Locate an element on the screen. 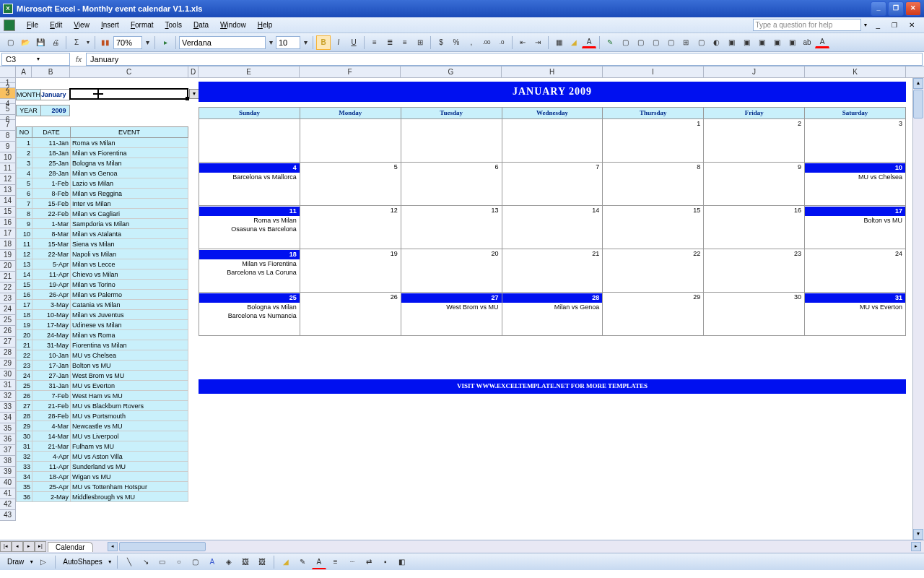 The height and width of the screenshot is (578, 924). minimize-button: _ is located at coordinates (879, 9).